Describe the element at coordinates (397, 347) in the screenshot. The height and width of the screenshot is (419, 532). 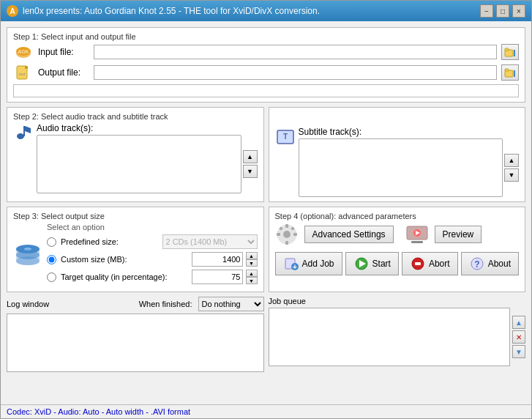
I see `job-queue-section: Job queue ▲ ✕ ▼` at that location.